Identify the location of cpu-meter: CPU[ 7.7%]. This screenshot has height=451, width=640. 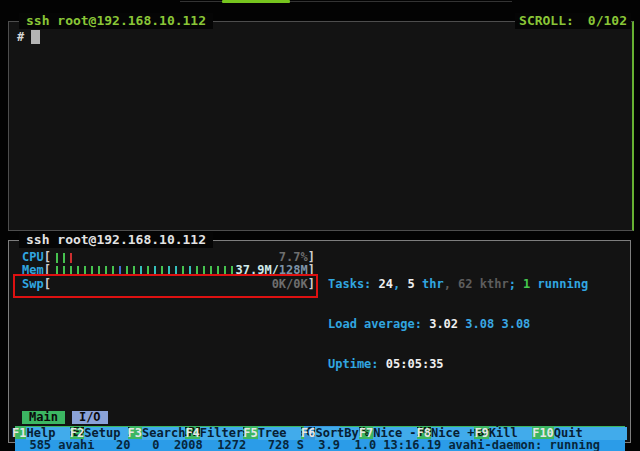
(168, 258).